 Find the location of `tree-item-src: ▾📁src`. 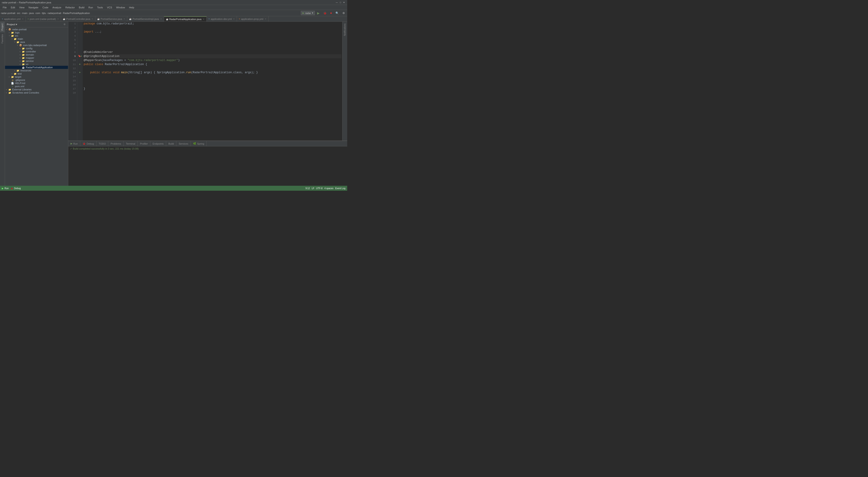

tree-item-src: ▾📁src is located at coordinates (36, 36).